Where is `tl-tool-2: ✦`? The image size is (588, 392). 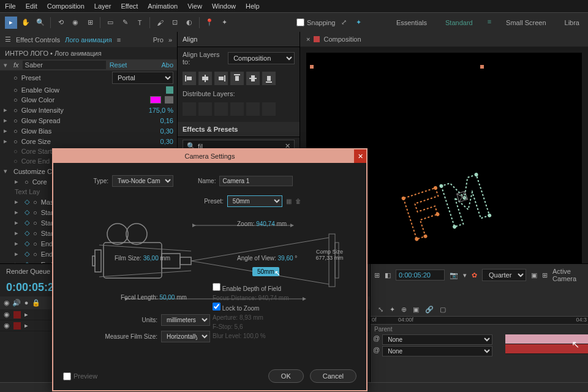 tl-tool-2: ✦ is located at coordinates (392, 310).